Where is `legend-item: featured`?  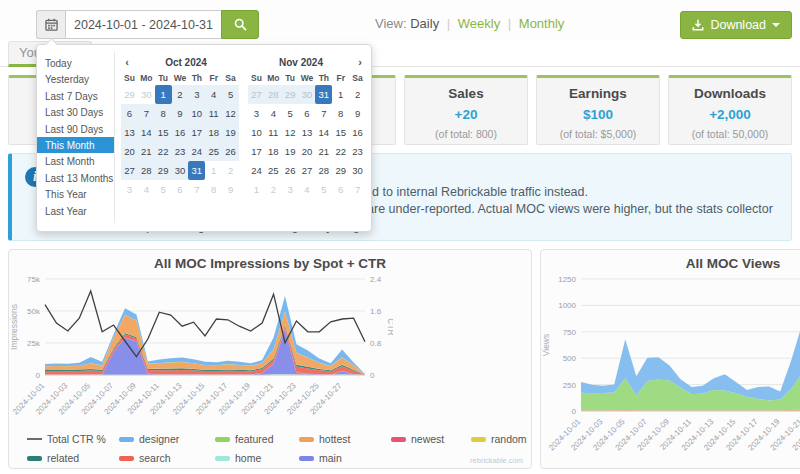
legend-item: featured is located at coordinates (257, 439).